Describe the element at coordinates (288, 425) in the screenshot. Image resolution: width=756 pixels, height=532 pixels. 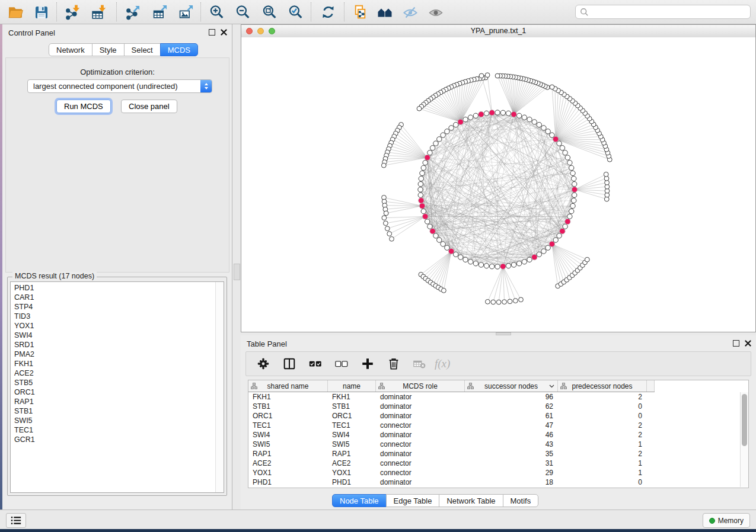
I see `table-cell: TEC1` at that location.